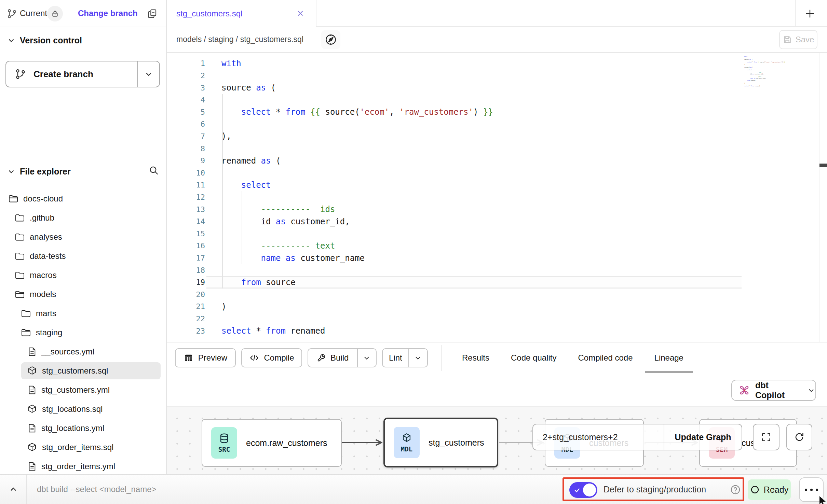 This screenshot has height=504, width=827. I want to click on preview-label: Preview, so click(213, 358).